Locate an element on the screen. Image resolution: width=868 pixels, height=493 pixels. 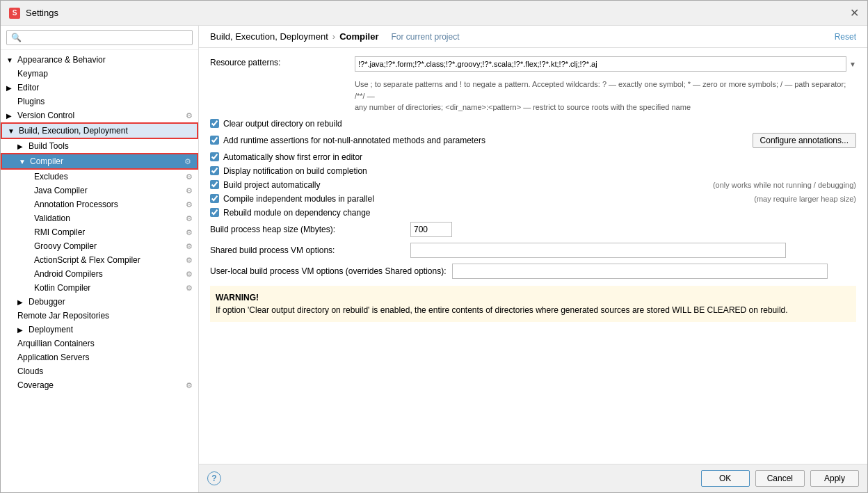
resource-patterns-input is located at coordinates (601, 64).